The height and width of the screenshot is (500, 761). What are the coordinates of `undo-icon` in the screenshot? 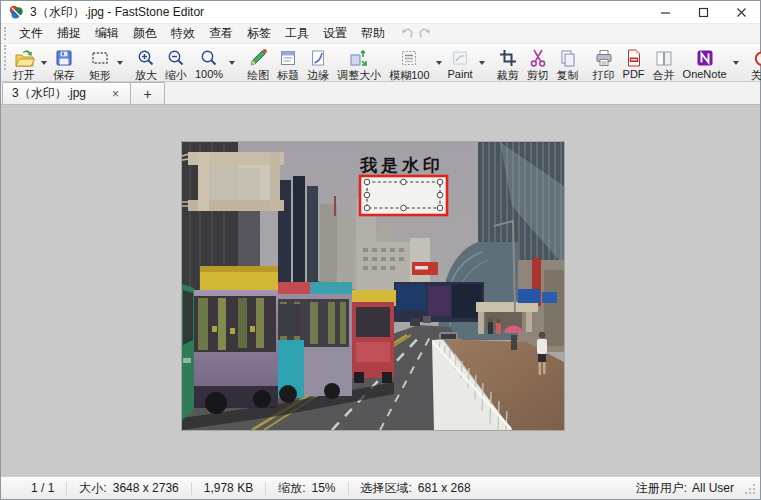 It's located at (406, 34).